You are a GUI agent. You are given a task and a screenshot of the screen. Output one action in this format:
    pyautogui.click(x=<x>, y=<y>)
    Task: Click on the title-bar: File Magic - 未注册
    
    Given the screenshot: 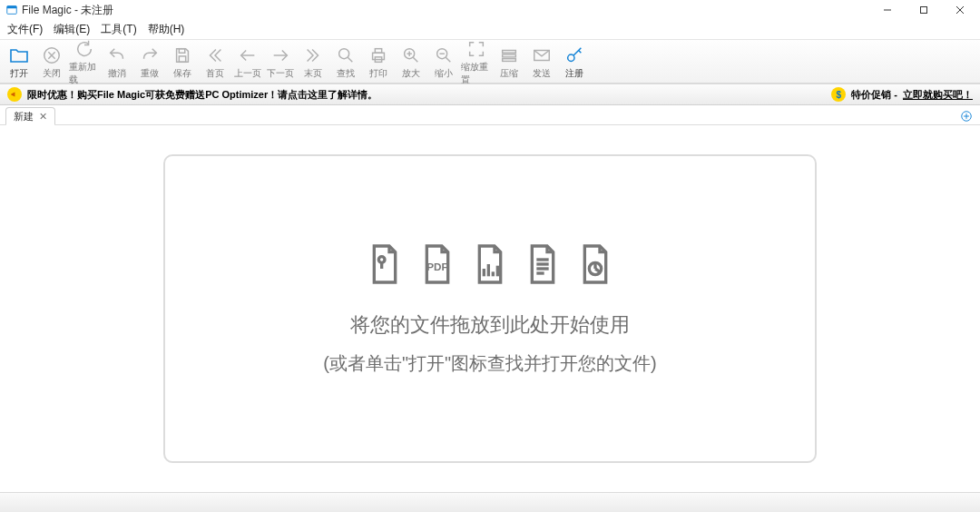 What is the action you would take?
    pyautogui.click(x=490, y=10)
    